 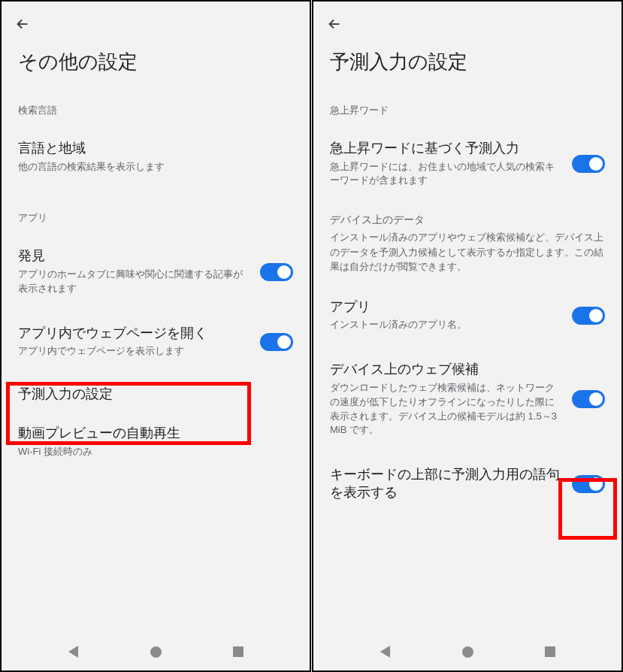 I want to click on toggle-trending, so click(x=588, y=164).